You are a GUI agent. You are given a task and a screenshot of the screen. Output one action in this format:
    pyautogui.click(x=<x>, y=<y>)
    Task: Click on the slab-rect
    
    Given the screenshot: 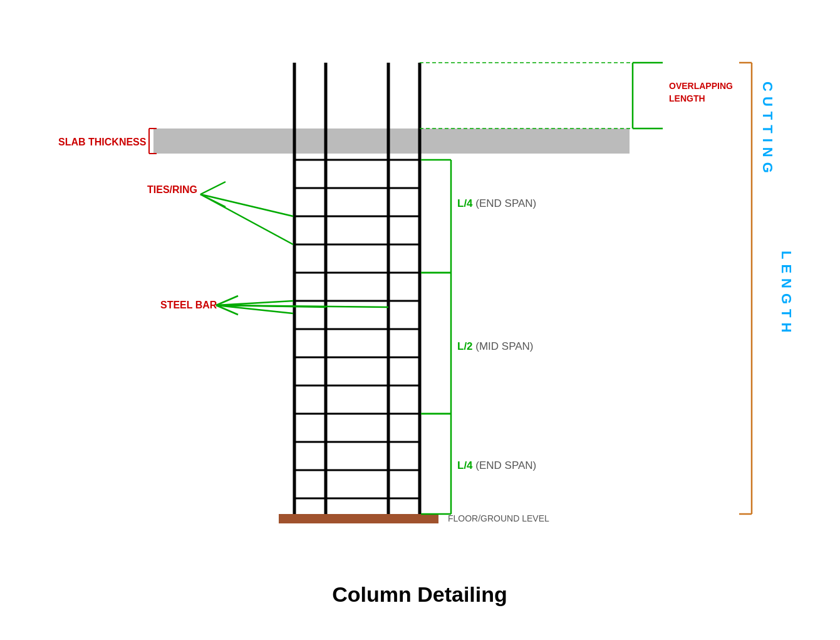 What is the action you would take?
    pyautogui.click(x=391, y=141)
    